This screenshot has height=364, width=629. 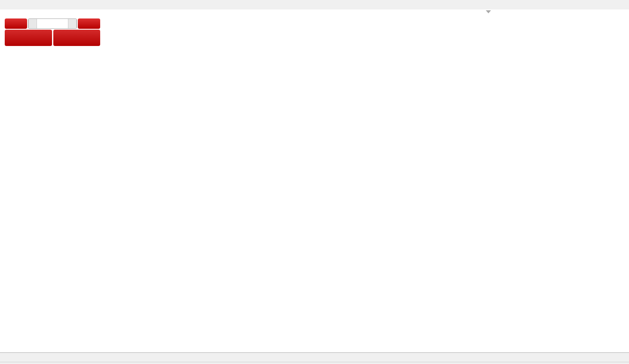 I want to click on one-click-trading-panel, so click(x=52, y=32).